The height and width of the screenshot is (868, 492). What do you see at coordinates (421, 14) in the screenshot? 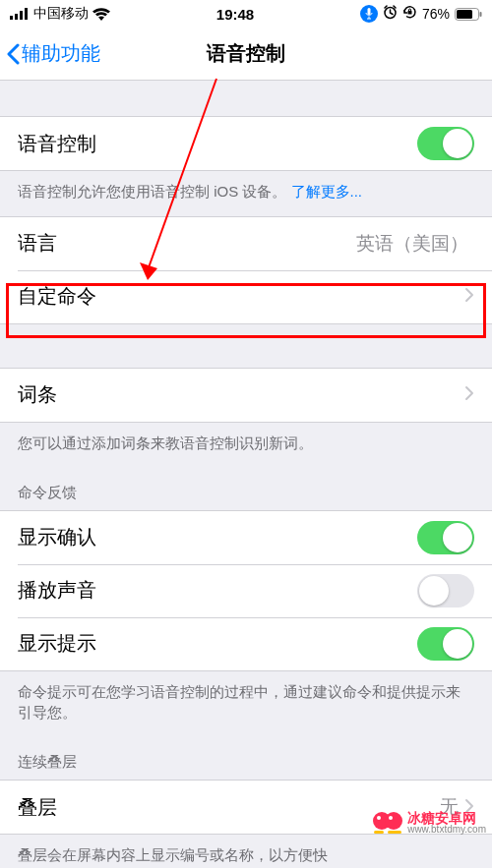
I see `status-right: 76%` at bounding box center [421, 14].